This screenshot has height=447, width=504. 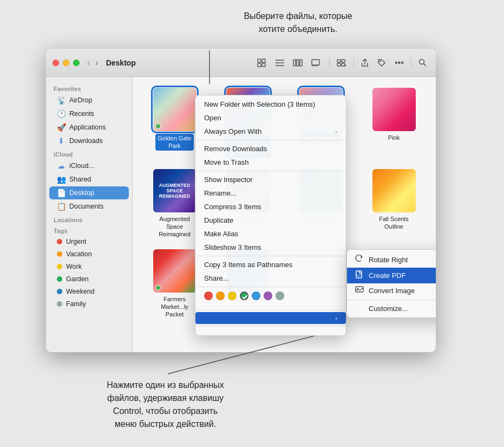 What do you see at coordinates (394, 123) in the screenshot?
I see `file-item-pink: Pink` at bounding box center [394, 123].